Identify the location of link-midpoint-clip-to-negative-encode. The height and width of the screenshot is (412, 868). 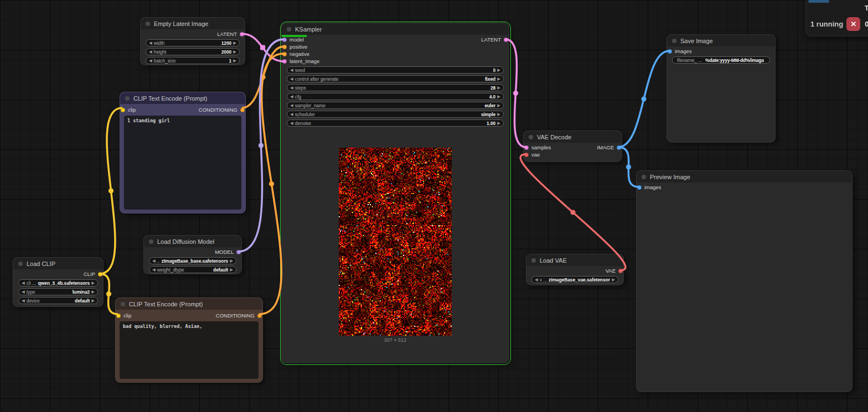
(108, 294).